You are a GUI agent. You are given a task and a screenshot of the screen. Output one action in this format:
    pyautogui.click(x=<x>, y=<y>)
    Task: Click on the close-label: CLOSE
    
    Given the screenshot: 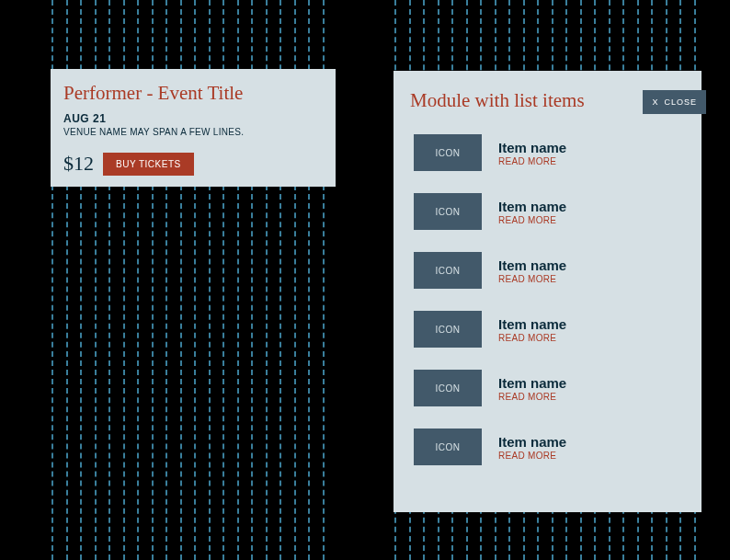 What is the action you would take?
    pyautogui.click(x=680, y=102)
    